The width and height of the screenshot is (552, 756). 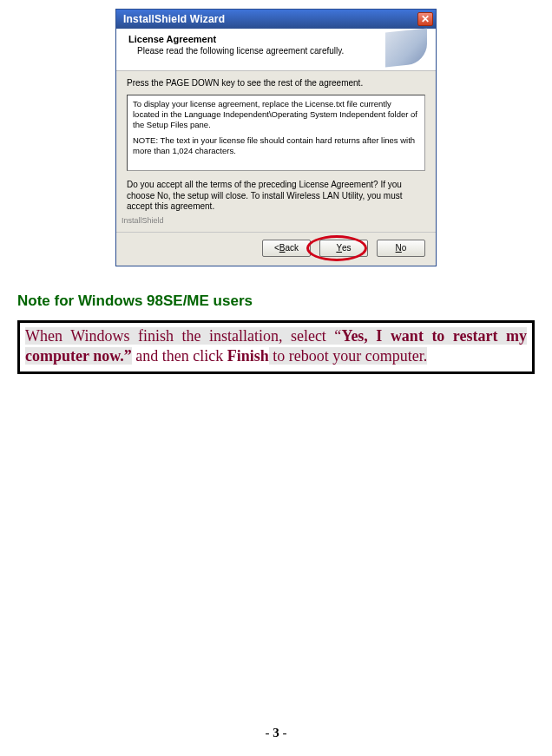 What do you see at coordinates (276, 733) in the screenshot?
I see `page-number: - 3 -` at bounding box center [276, 733].